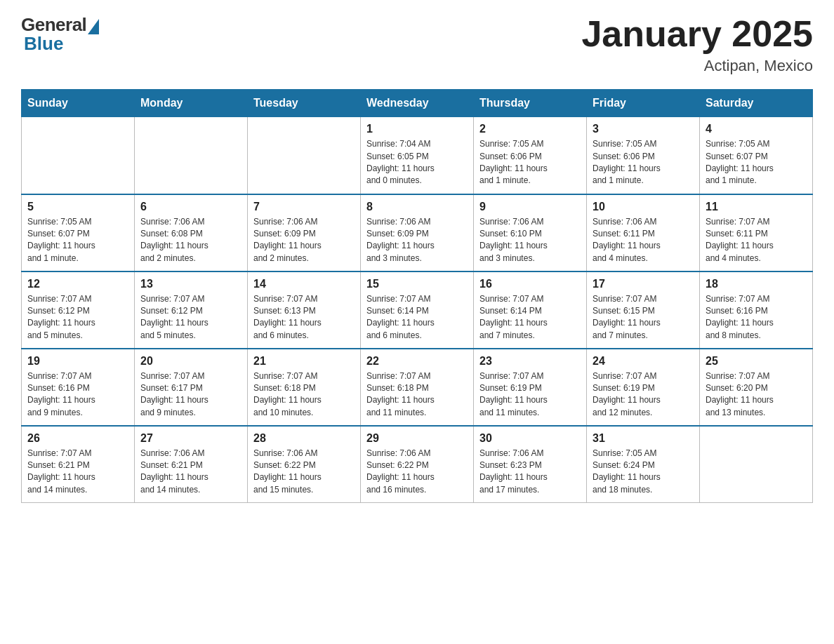 The image size is (834, 644). Describe the element at coordinates (191, 387) in the screenshot. I see `calendar-cell: 20Sunrise: 7:07 AM Sunset: 6:17 PM Dayli…` at that location.